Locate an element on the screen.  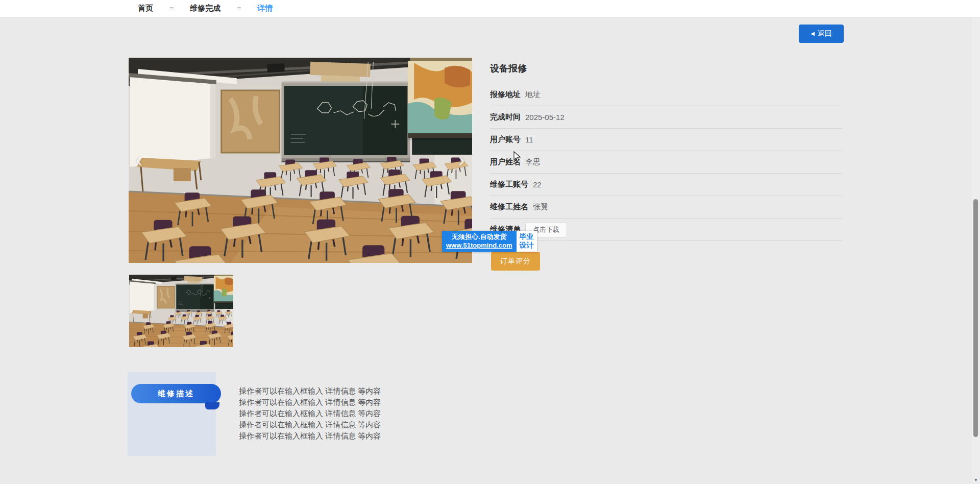
field-value: 11 is located at coordinates (529, 140).